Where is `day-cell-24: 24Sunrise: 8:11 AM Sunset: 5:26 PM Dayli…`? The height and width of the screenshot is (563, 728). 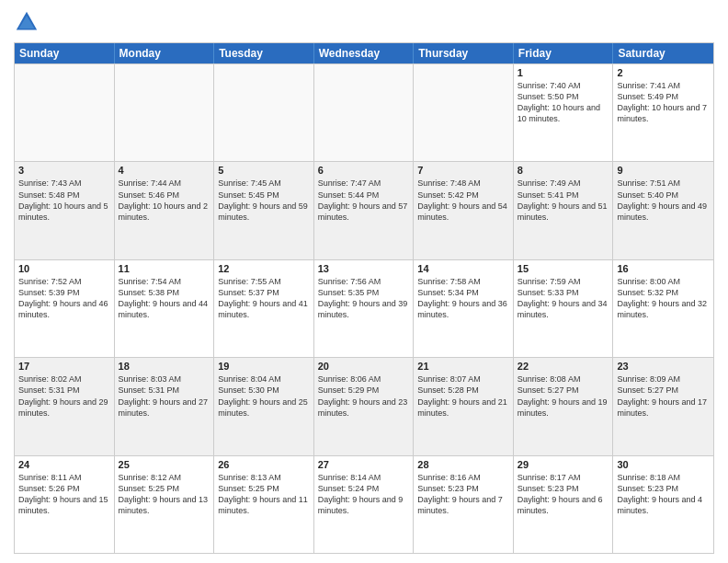 day-cell-24: 24Sunrise: 8:11 AM Sunset: 5:26 PM Dayli… is located at coordinates (64, 504).